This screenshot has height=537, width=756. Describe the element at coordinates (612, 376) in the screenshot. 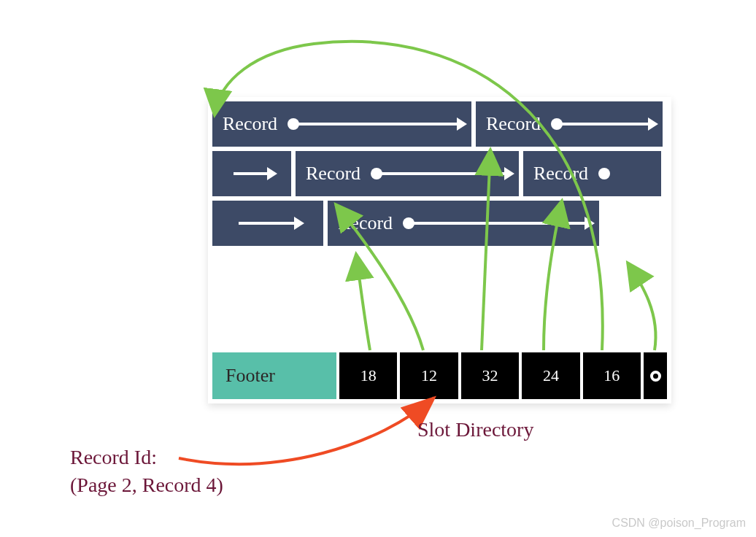

I see `slot-4: 16` at that location.